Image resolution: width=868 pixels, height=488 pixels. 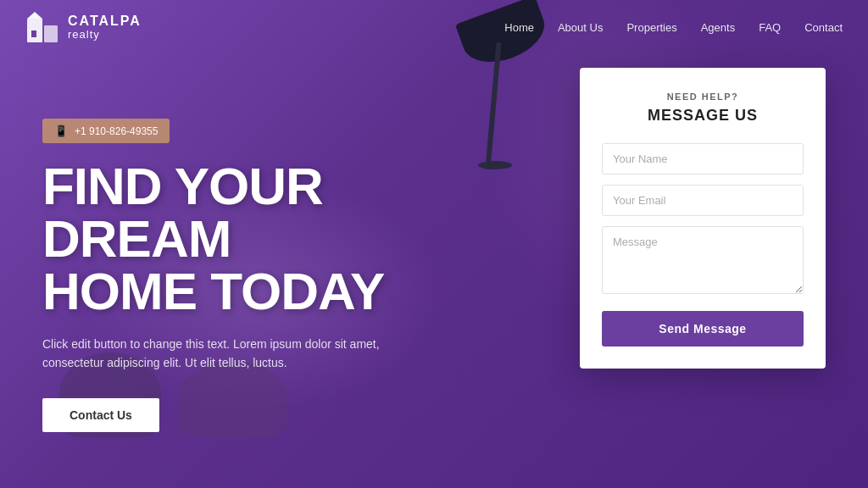 What do you see at coordinates (580, 27) in the screenshot?
I see `nav-item-about: About Us` at bounding box center [580, 27].